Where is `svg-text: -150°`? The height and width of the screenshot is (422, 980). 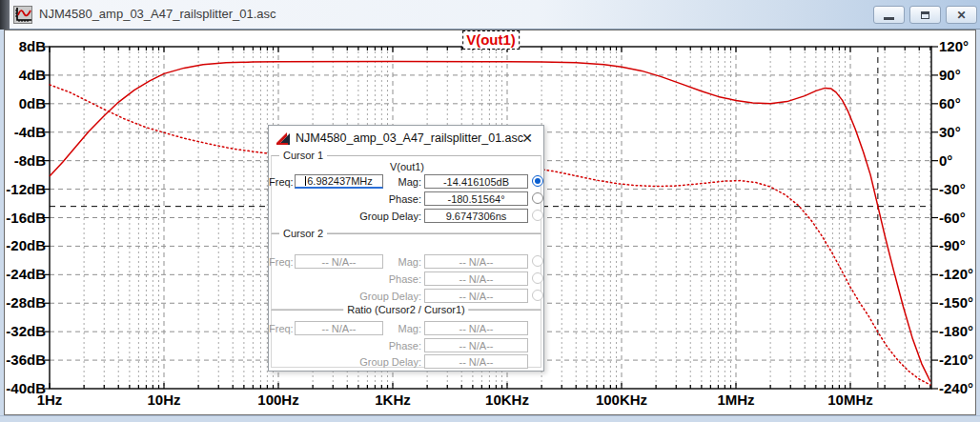 svg-text: -150° is located at coordinates (956, 303).